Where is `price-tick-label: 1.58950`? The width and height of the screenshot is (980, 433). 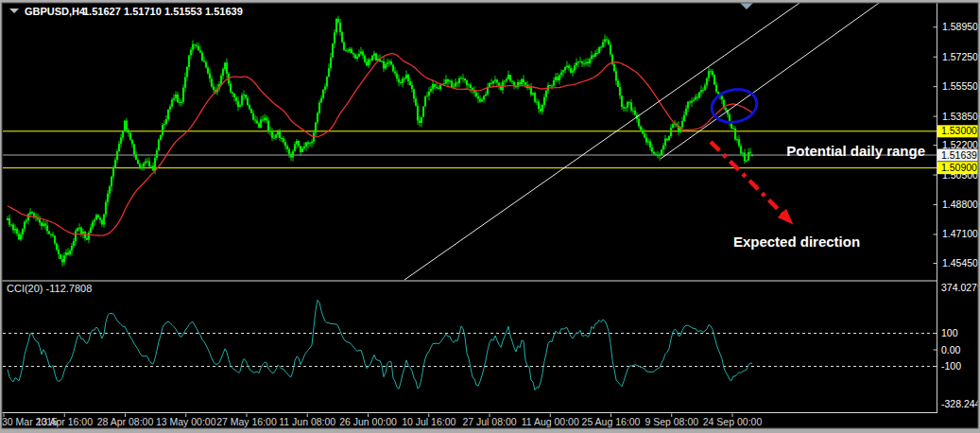
price-tick-label: 1.58950 is located at coordinates (960, 26).